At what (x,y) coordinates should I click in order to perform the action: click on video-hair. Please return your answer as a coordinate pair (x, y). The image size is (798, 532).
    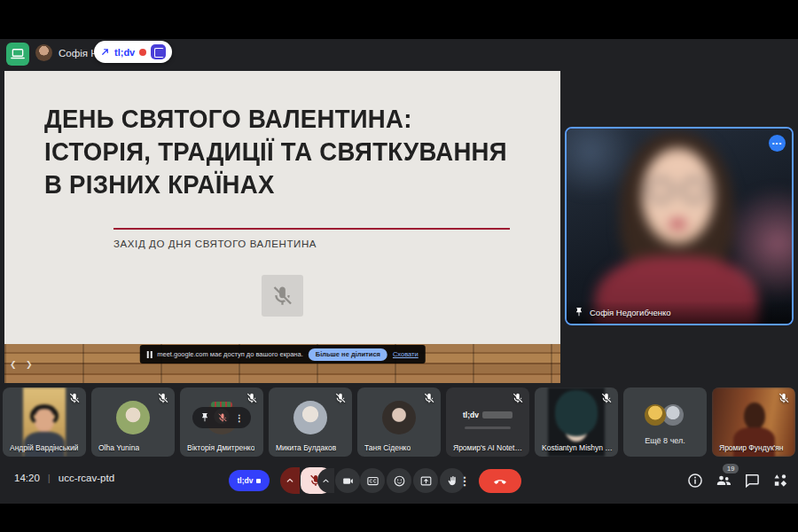
    Looking at the image, I should click on (576, 413).